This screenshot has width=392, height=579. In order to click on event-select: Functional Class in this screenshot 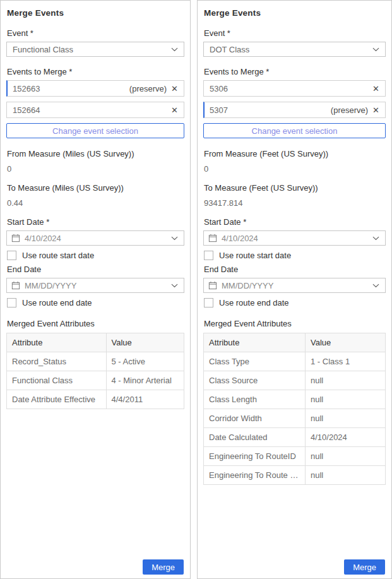, I will do `click(95, 49)`.